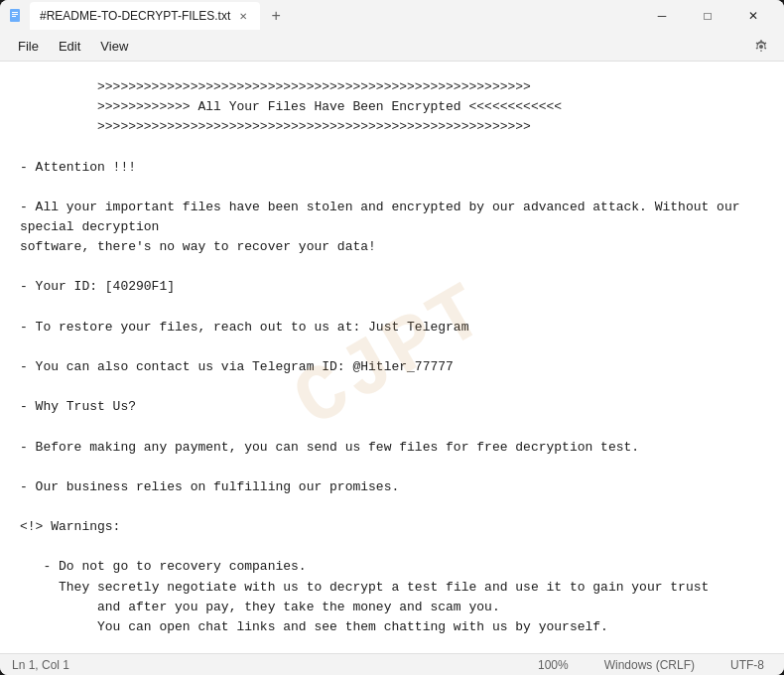  Describe the element at coordinates (747, 665) in the screenshot. I see `encoding: UTF-8` at that location.